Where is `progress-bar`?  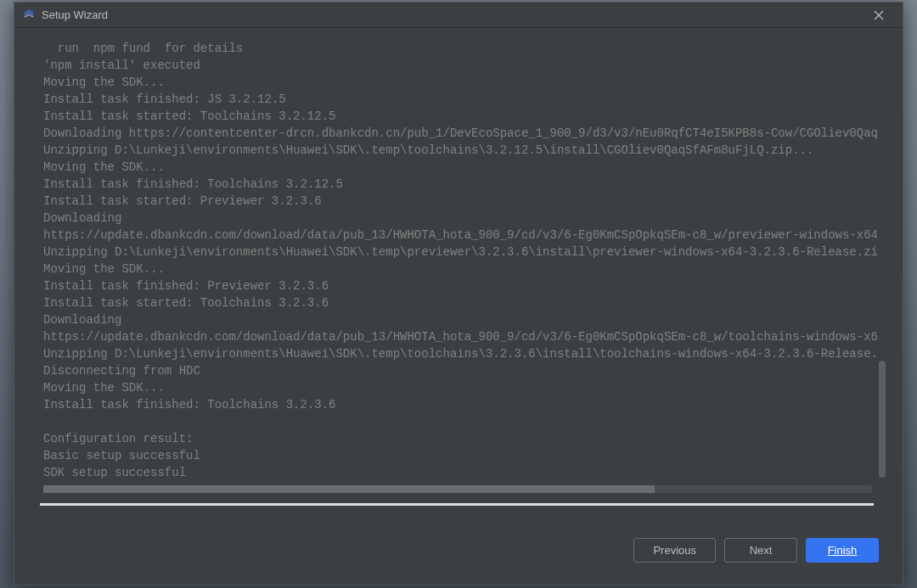
progress-bar is located at coordinates (457, 504).